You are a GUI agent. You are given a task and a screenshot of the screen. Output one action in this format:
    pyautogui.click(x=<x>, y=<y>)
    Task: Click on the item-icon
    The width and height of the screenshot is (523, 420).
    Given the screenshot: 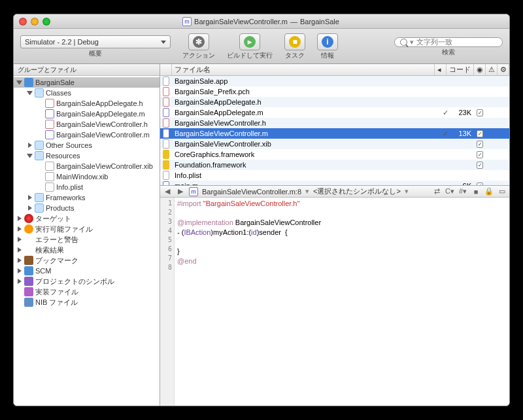 What is the action you would take?
    pyautogui.click(x=50, y=187)
    